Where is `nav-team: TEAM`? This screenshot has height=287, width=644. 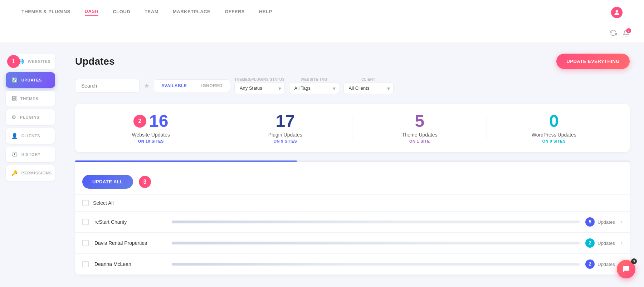 nav-team: TEAM is located at coordinates (152, 12).